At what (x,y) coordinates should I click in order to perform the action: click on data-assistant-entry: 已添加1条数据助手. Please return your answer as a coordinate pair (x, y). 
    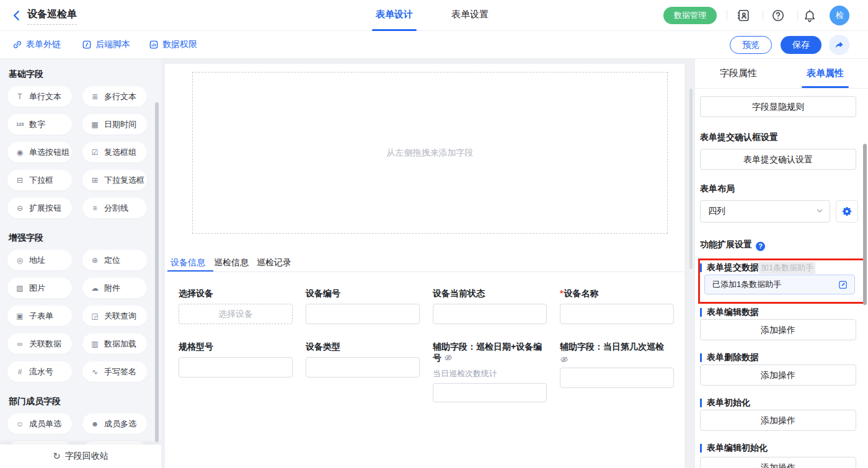
    Looking at the image, I should click on (780, 285).